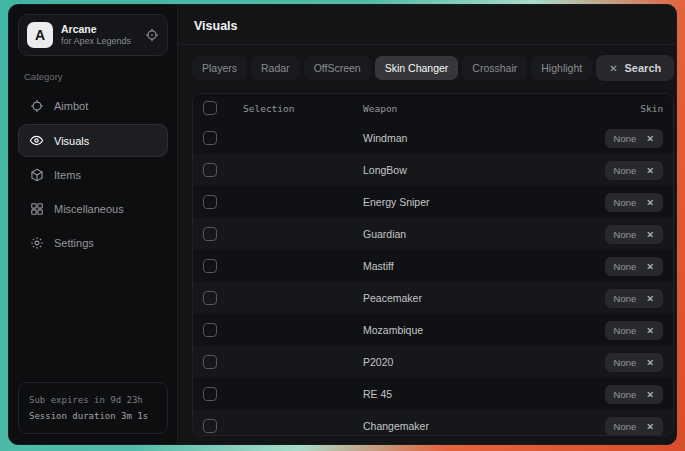  Describe the element at coordinates (449, 170) in the screenshot. I see `weapon-name: LongBow` at that location.